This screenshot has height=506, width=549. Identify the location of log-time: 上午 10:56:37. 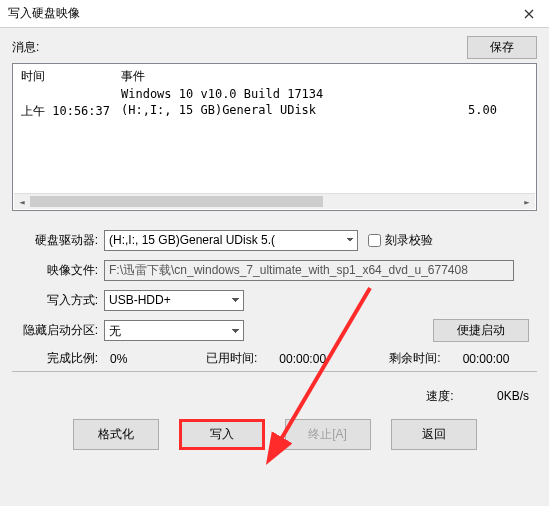
(71, 112).